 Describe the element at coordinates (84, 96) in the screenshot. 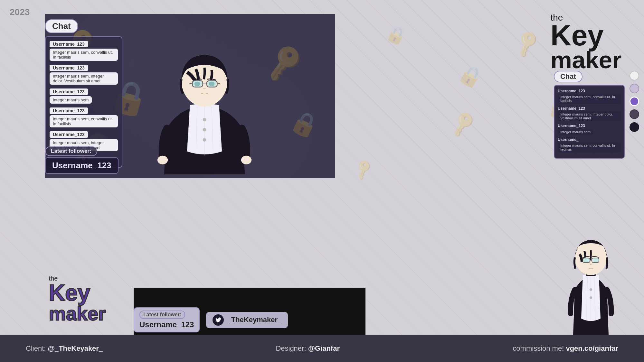

I see `chat-message-3: Username_123 Integer mauris sem` at that location.